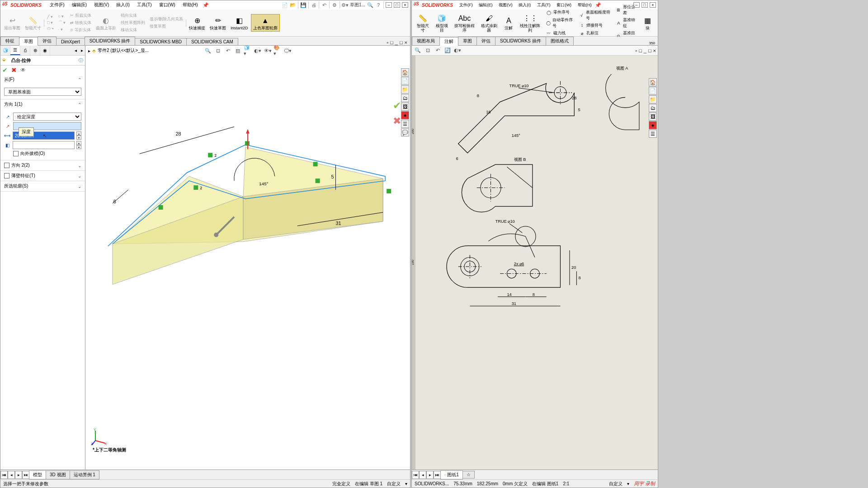 The image size is (868, 488). What do you see at coordinates (42, 176) in the screenshot?
I see `section-thin-header: 薄壁特征(T) ⌄` at bounding box center [42, 176].